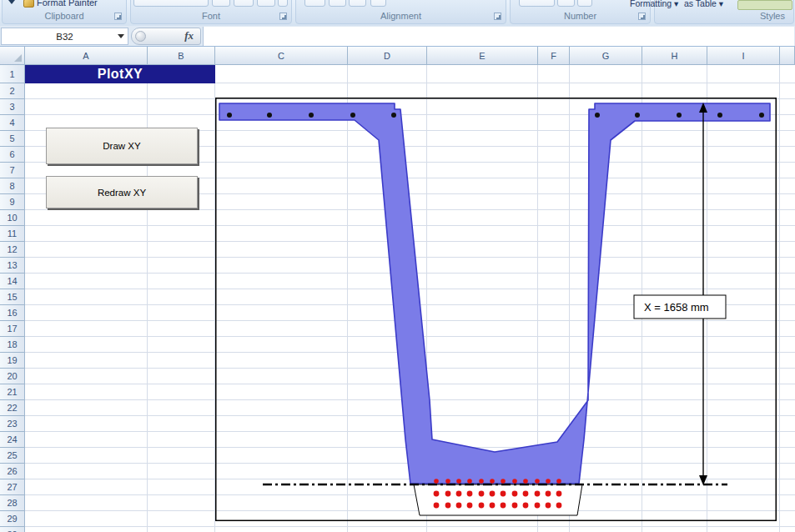 The image size is (795, 532). What do you see at coordinates (13, 282) in the screenshot?
I see `row-header-14: 14` at bounding box center [13, 282].